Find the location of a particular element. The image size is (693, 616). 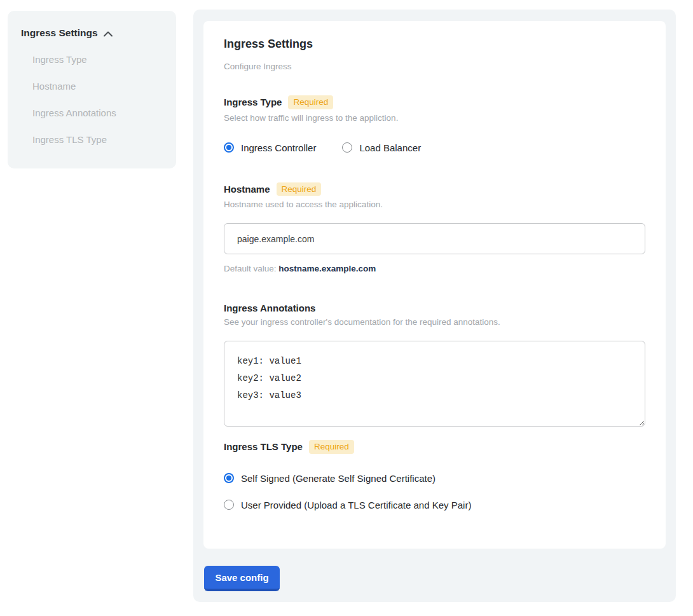

sidebar-item-hostname: Hostname is located at coordinates (98, 86).